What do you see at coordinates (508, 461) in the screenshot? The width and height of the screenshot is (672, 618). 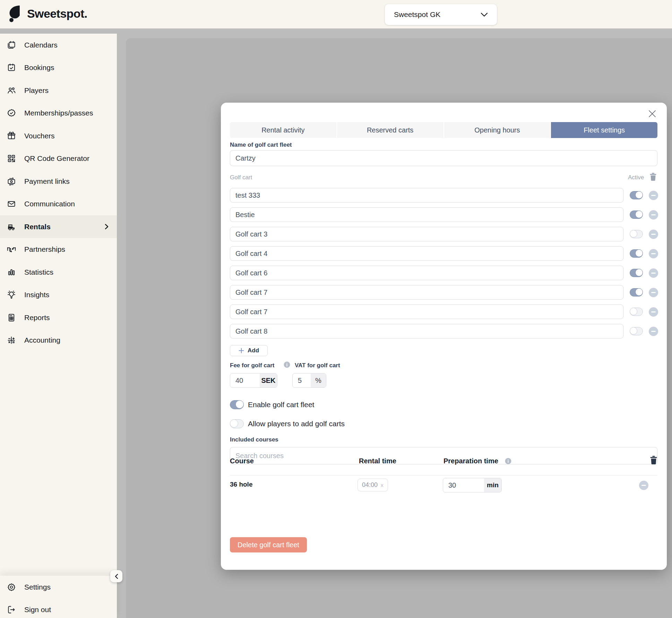 I see `preparation-time-info-icon` at bounding box center [508, 461].